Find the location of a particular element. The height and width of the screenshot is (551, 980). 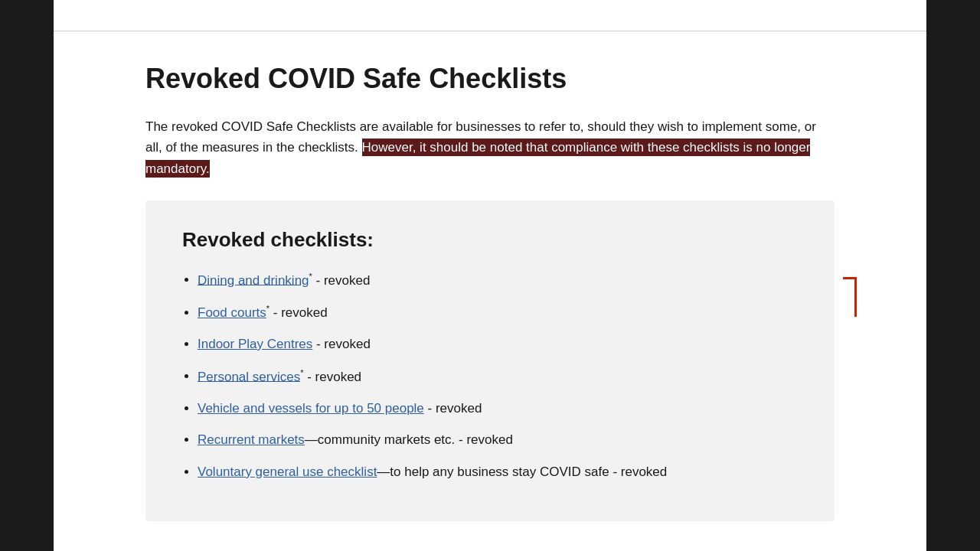

list-item: Indoor Play Centres - revoked is located at coordinates (498, 344).